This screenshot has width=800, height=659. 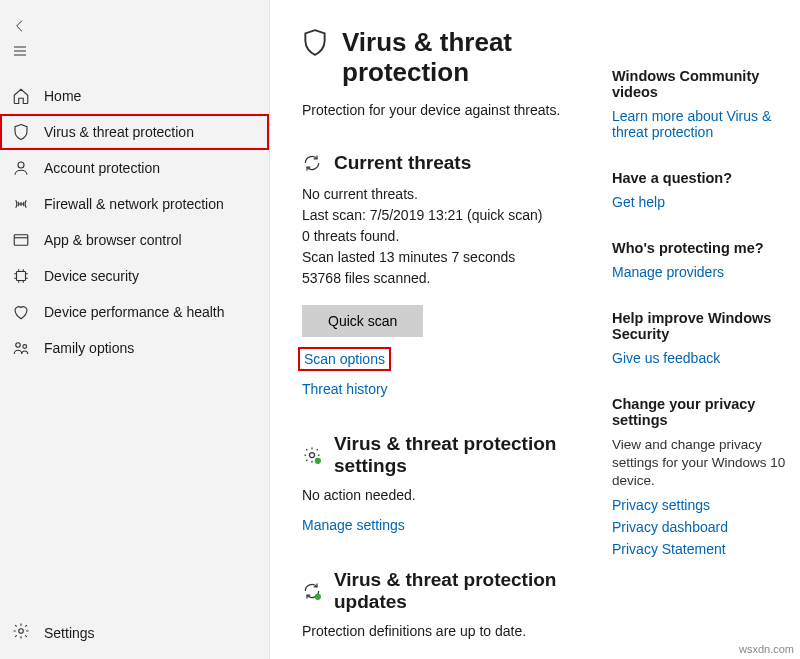 I want to click on vtp-updates-status: Protection definitions are up to date., so click(x=452, y=631).